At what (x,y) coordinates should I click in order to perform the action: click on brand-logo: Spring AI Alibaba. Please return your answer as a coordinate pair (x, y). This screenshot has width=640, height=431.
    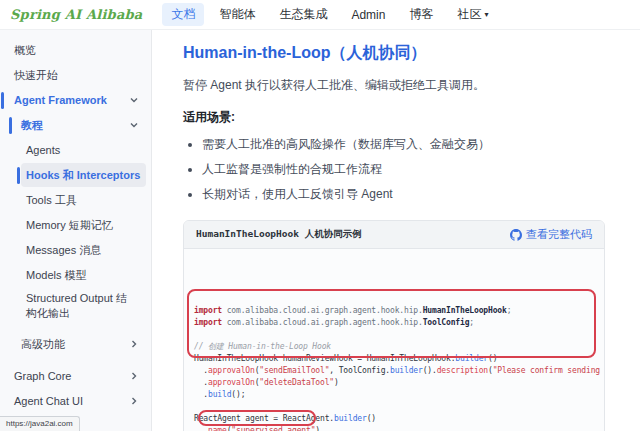
    Looking at the image, I should click on (76, 14).